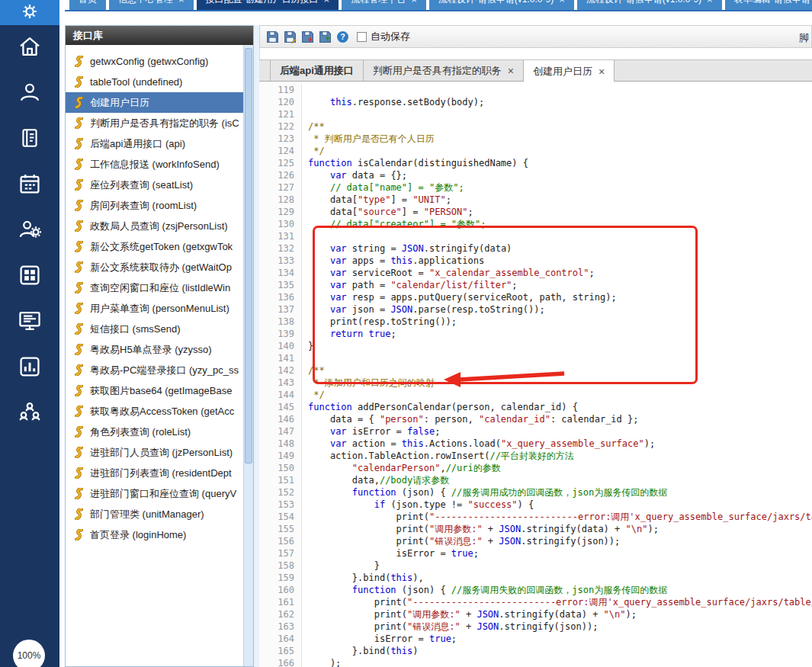 The height and width of the screenshot is (667, 812). I want to click on help-icon: ?, so click(343, 37).